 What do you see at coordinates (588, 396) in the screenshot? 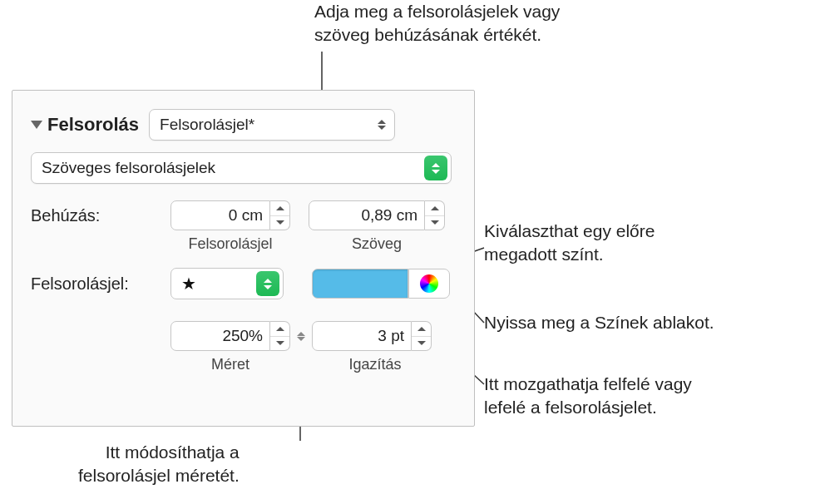
I see `callout-align: Itt mozgathatja felfelé vagy lefelé a fe…` at bounding box center [588, 396].